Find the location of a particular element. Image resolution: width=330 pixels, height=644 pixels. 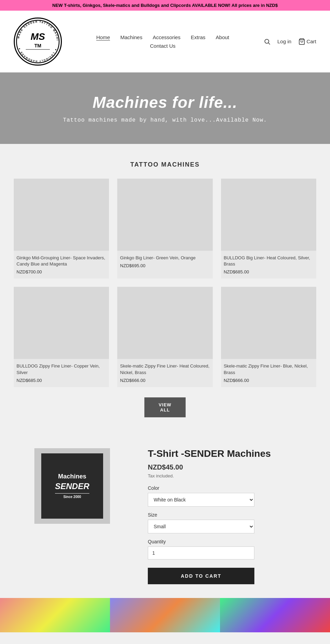

product-price-6: NZD$666.00 is located at coordinates (269, 381).